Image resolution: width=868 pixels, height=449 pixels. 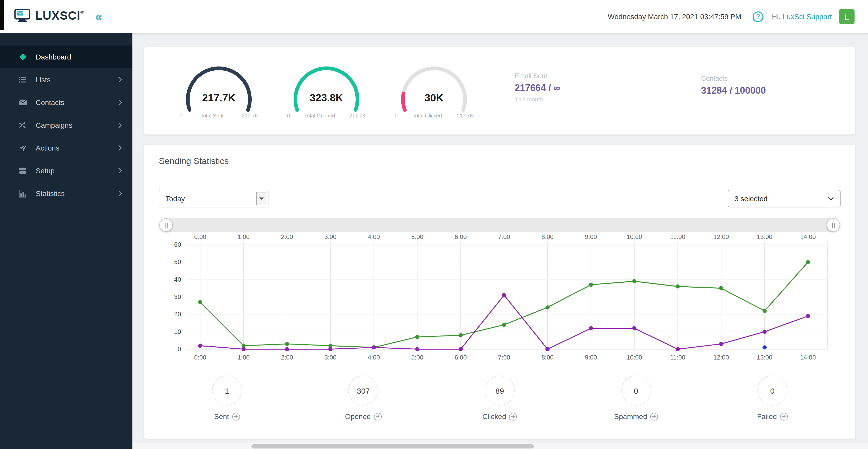 I want to click on sidebar: Dashboard Lists Contacts Campaigns, so click(x=66, y=241).